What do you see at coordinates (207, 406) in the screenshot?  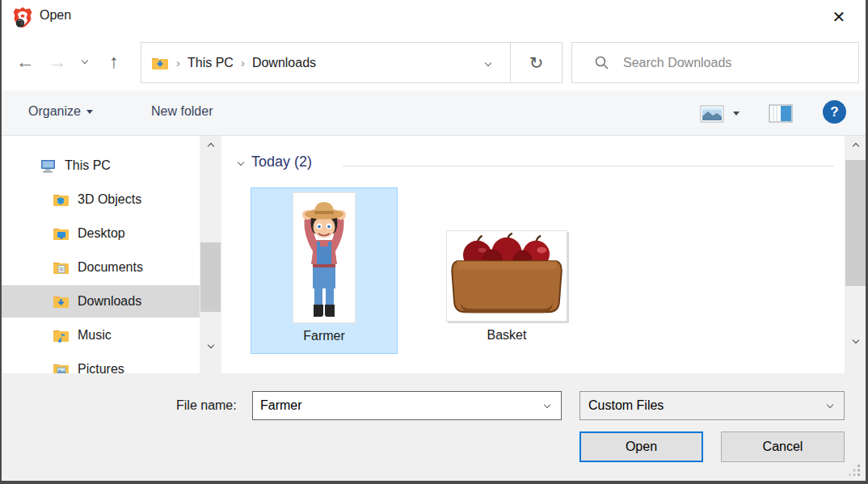 I see `file-name-label: File name:` at bounding box center [207, 406].